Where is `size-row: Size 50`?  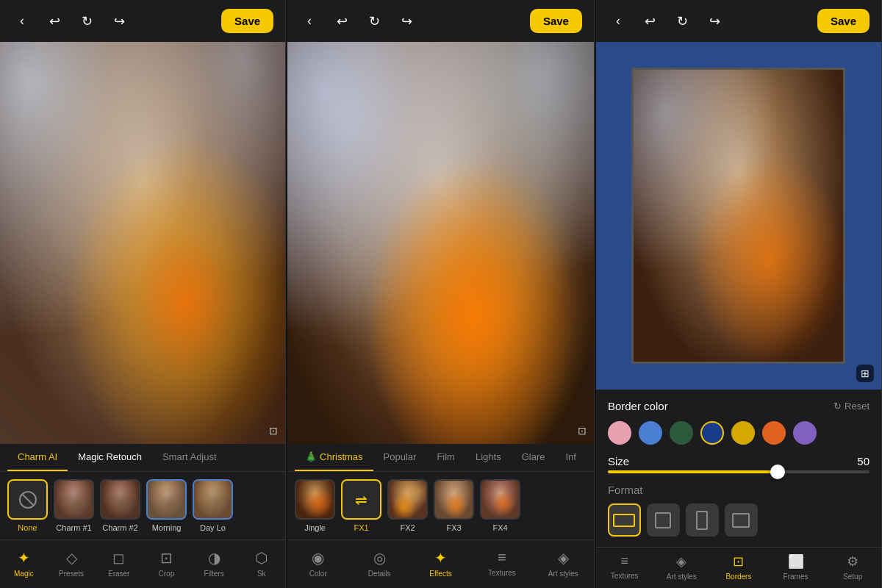
size-row: Size 50 is located at coordinates (739, 462).